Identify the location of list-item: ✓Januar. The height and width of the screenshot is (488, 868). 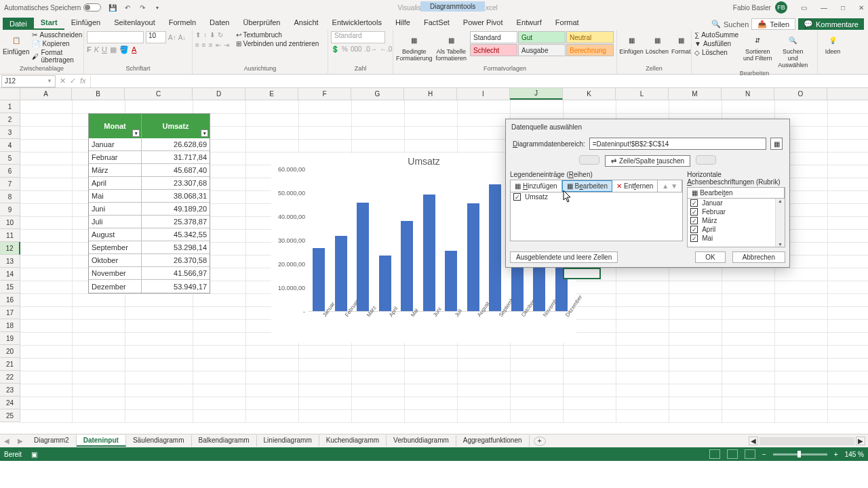
(736, 203).